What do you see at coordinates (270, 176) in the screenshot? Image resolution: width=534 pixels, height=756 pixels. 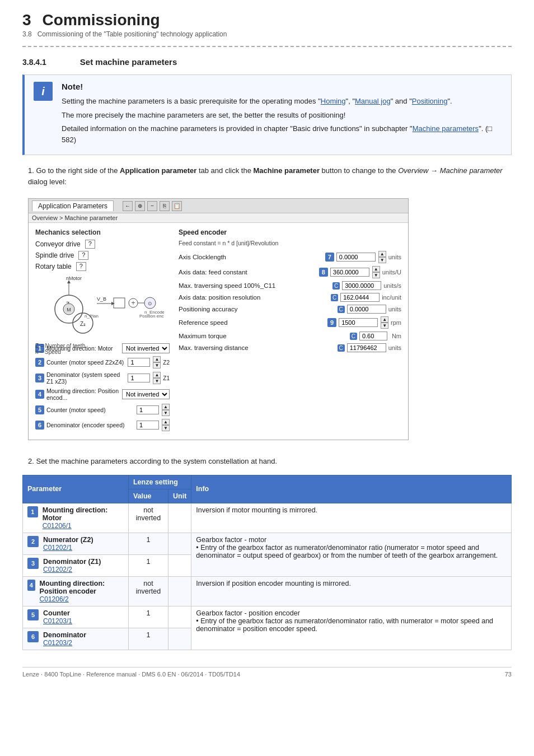 I see `step1-text: 1. Go to the right side of the Applicati…` at bounding box center [270, 176].